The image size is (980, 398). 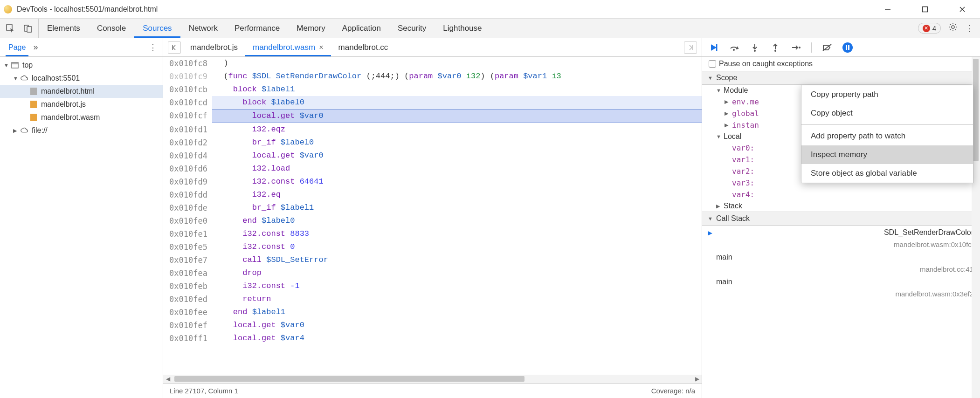 What do you see at coordinates (257, 28) in the screenshot?
I see `panel-tab-performance: Performance` at bounding box center [257, 28].